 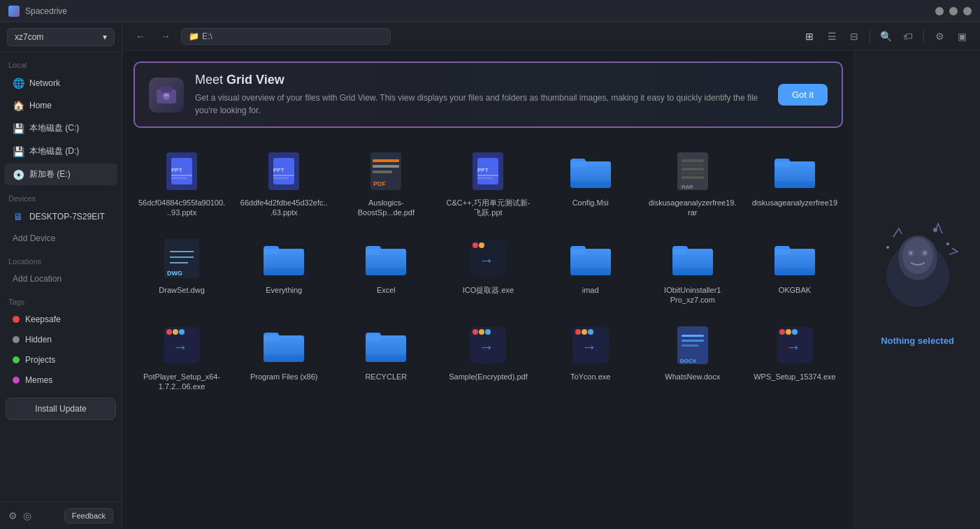 I want to click on sidebar-toggle-button: ▣, so click(x=962, y=36).